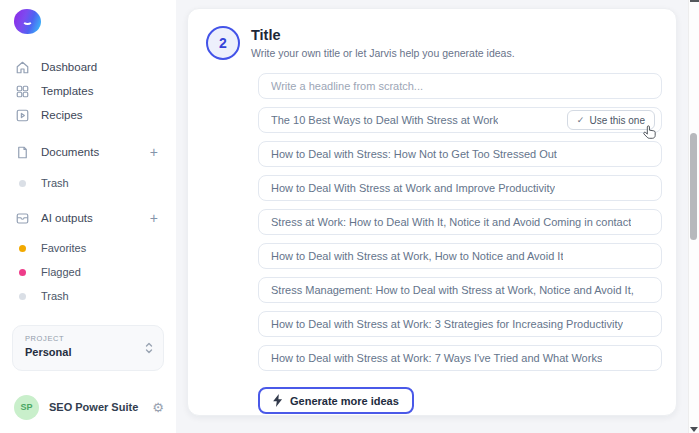 The height and width of the screenshot is (433, 699). What do you see at coordinates (158, 408) in the screenshot?
I see `gear-icon: ⚙` at bounding box center [158, 408].